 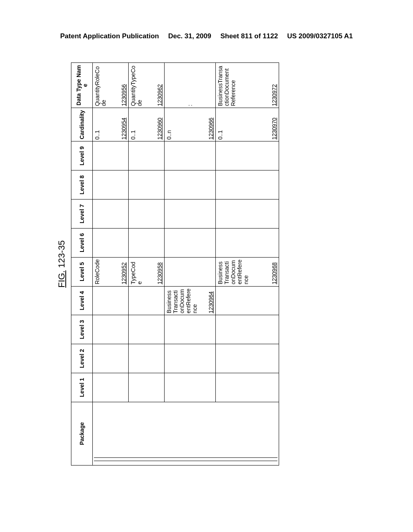 What do you see at coordinates (124, 125) in the screenshot?
I see `cell-card-ref: 1230954` at bounding box center [124, 125].